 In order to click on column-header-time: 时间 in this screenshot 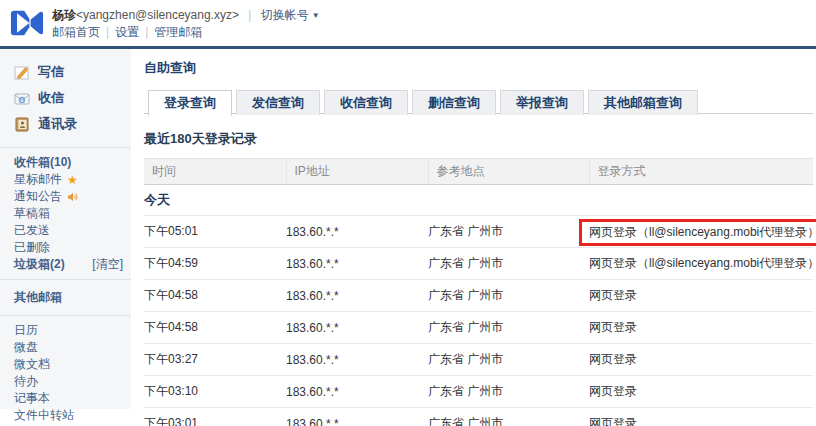, I will do `click(215, 172)`.